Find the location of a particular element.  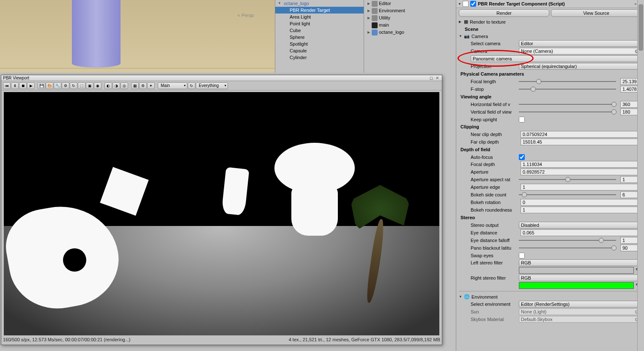

toolbar-btn: ◎ is located at coordinates (124, 86).